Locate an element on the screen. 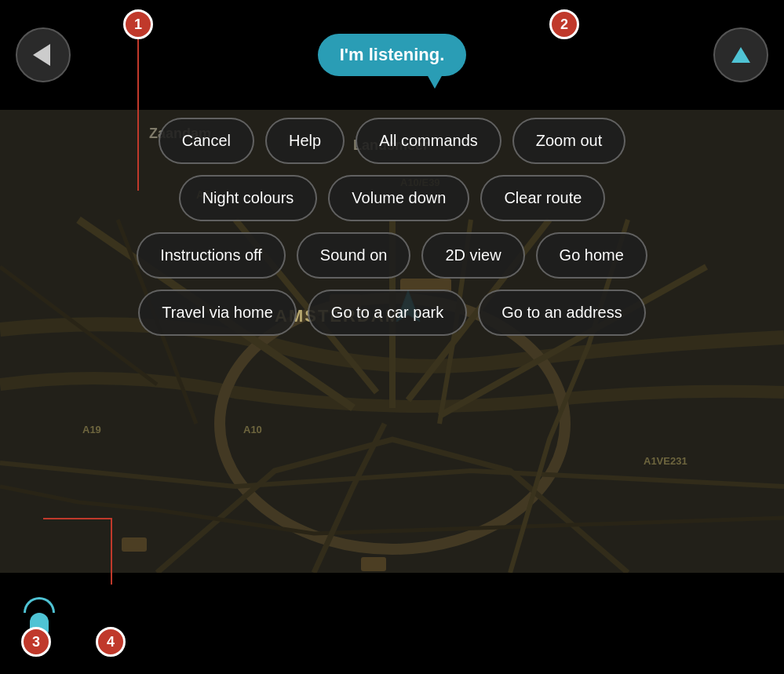  speech-bubble: I'm listening. is located at coordinates (392, 55).